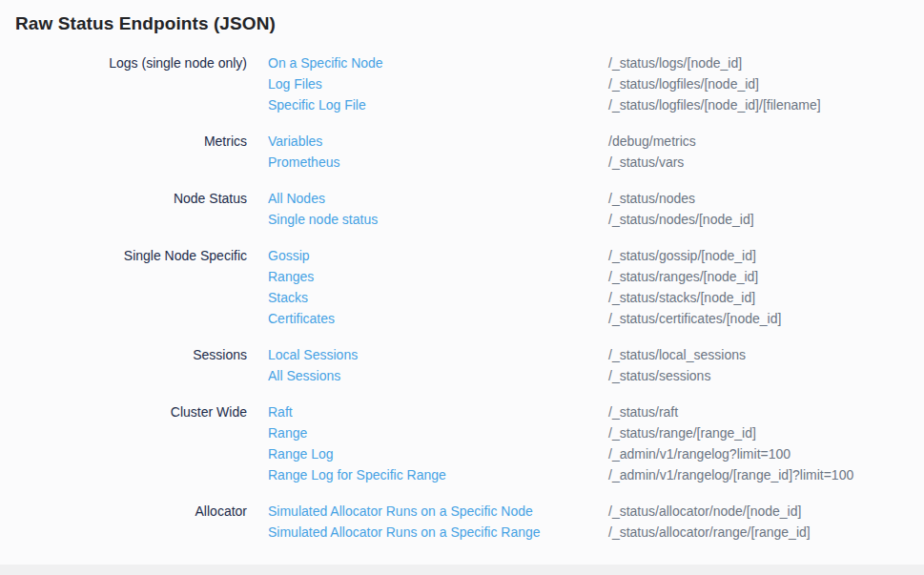 This screenshot has width=924, height=575. I want to click on endpoint-row: Specific Log File /_status/logfiles/[nod…, so click(596, 105).